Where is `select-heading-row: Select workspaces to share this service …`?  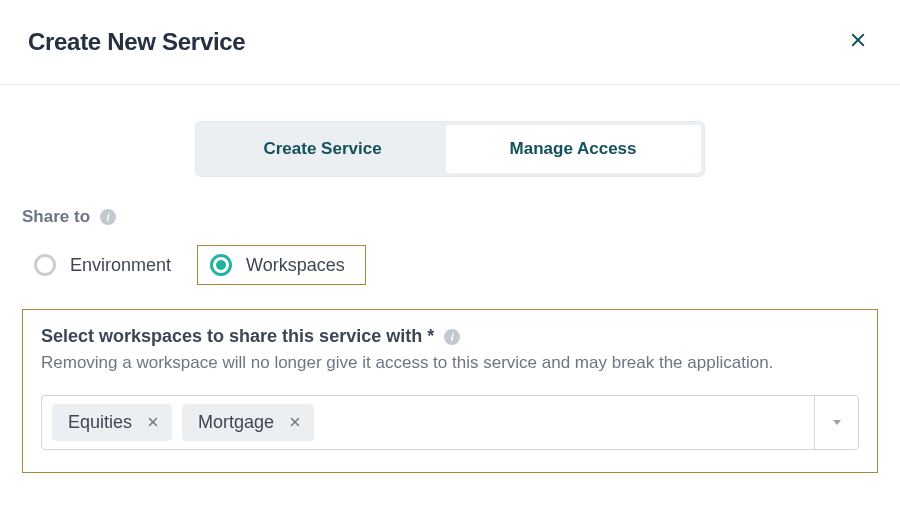 select-heading-row: Select workspaces to share this service … is located at coordinates (450, 336).